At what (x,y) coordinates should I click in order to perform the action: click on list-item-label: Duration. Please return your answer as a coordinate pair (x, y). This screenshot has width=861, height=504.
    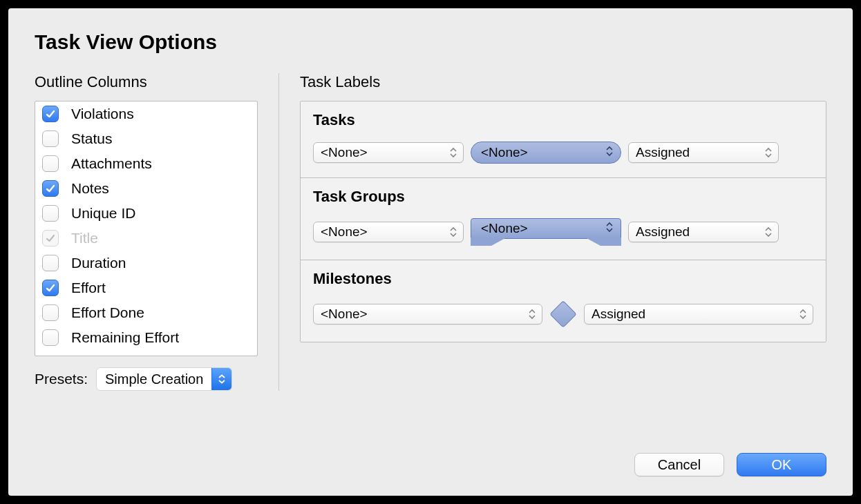
    Looking at the image, I should click on (98, 263).